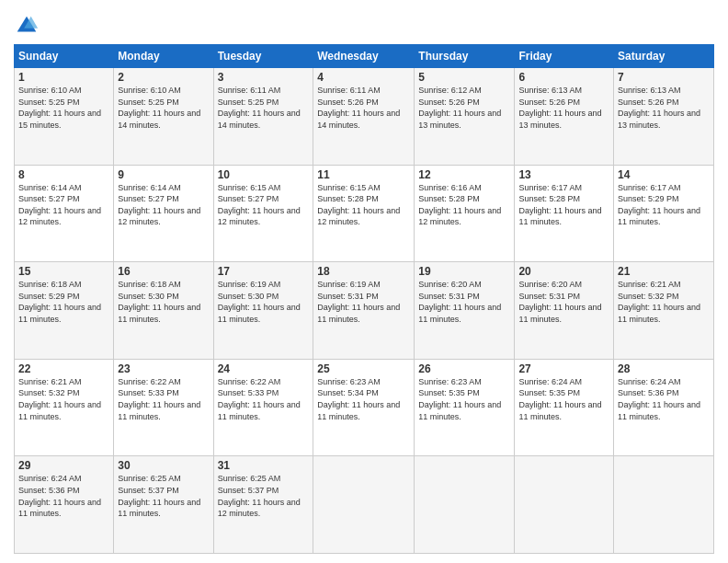 This screenshot has width=728, height=563. What do you see at coordinates (64, 77) in the screenshot?
I see `day-number: 1` at bounding box center [64, 77].